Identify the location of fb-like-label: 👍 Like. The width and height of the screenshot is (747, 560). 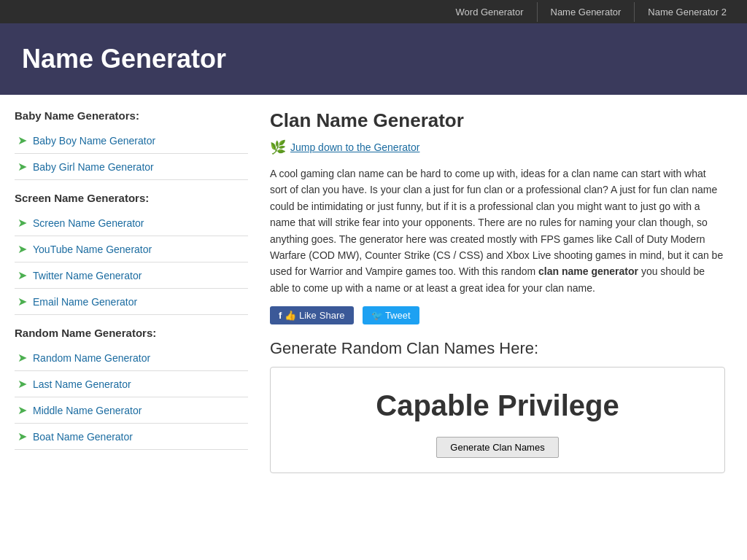
(301, 315).